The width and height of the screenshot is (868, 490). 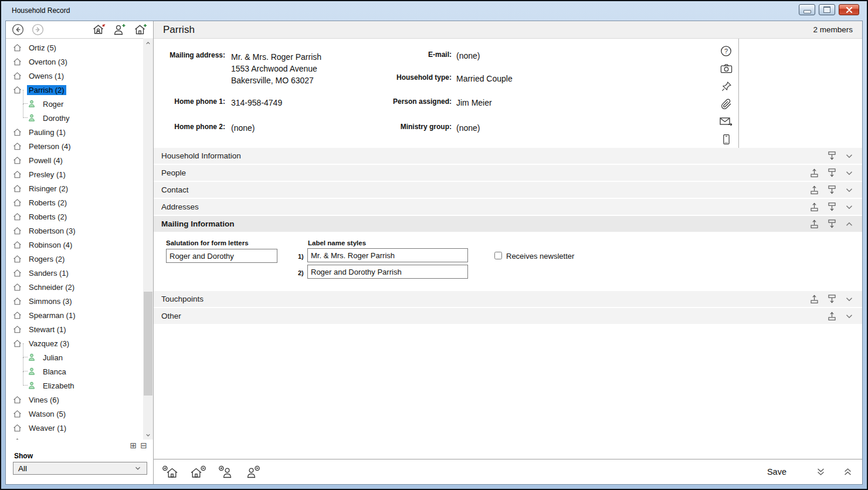 What do you see at coordinates (80, 90) in the screenshot?
I see `tree-item-household: Parrish (2)` at bounding box center [80, 90].